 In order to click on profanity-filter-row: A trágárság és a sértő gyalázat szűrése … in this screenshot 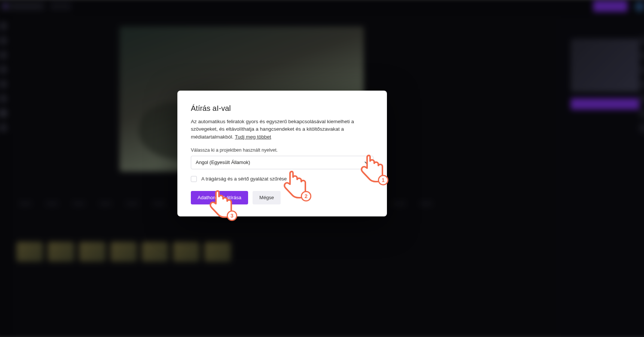, I will do `click(282, 179)`.